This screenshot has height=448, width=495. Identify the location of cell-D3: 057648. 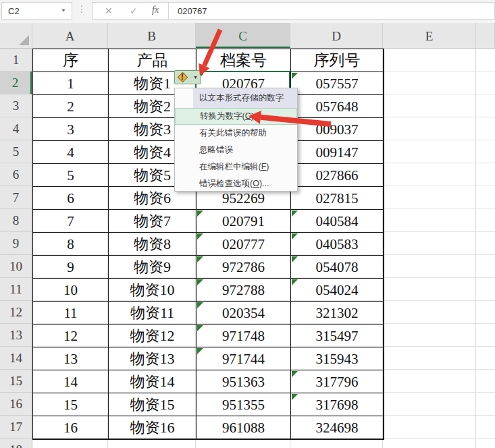
(338, 107).